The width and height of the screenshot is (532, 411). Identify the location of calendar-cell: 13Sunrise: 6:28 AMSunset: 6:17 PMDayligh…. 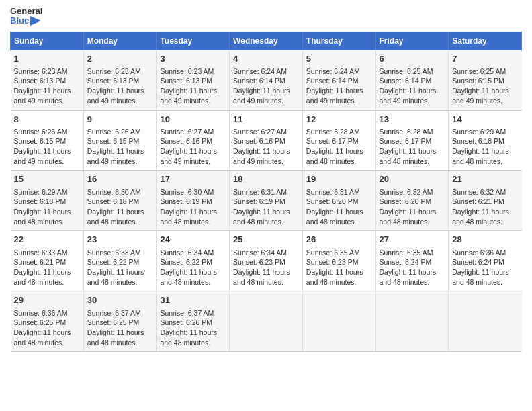
(412, 140).